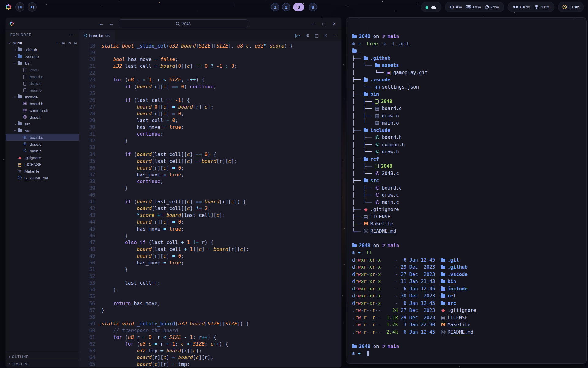 The width and height of the screenshot is (588, 368). I want to click on outline-section: ›OUTLINE, so click(42, 356).